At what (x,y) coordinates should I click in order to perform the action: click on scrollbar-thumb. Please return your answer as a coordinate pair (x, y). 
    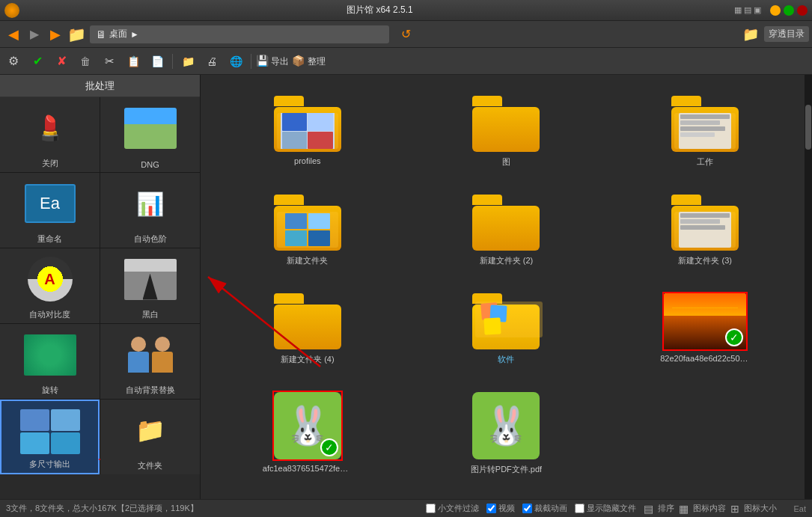
    Looking at the image, I should click on (808, 127).